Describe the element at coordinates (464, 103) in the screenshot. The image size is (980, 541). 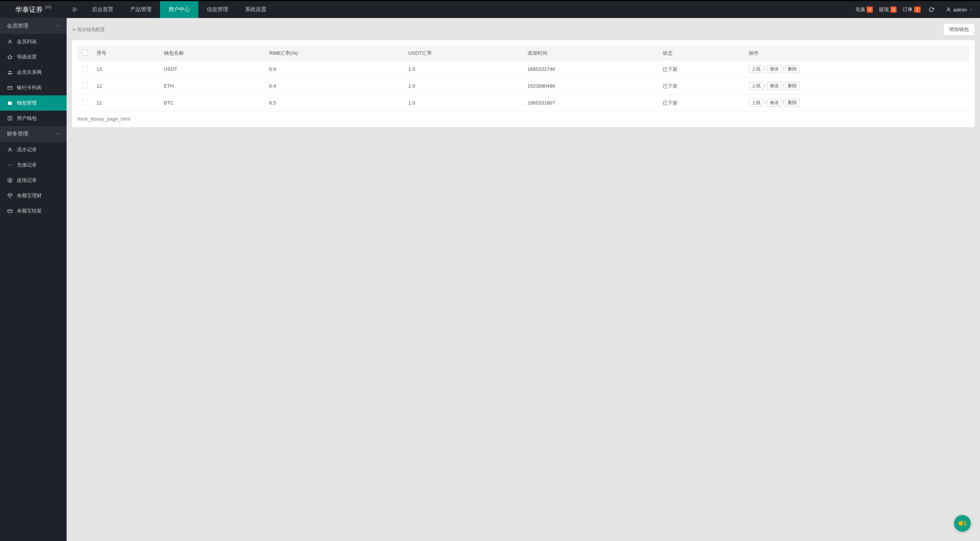
I see `cell-usdt: 1.0` at that location.